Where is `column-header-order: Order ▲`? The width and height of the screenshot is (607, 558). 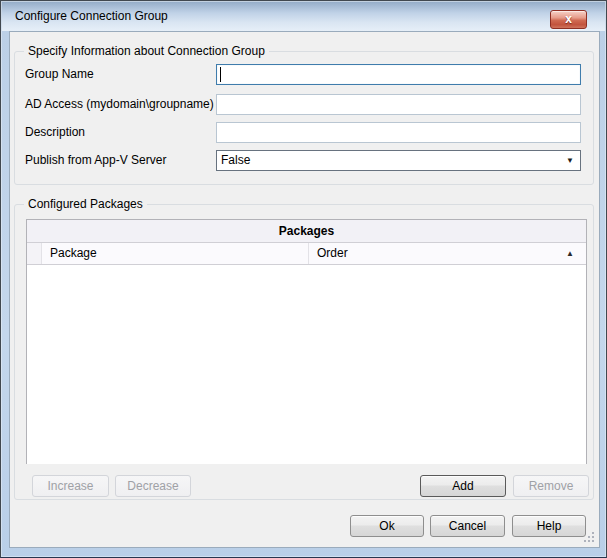
column-header-order: Order ▲ is located at coordinates (448, 254).